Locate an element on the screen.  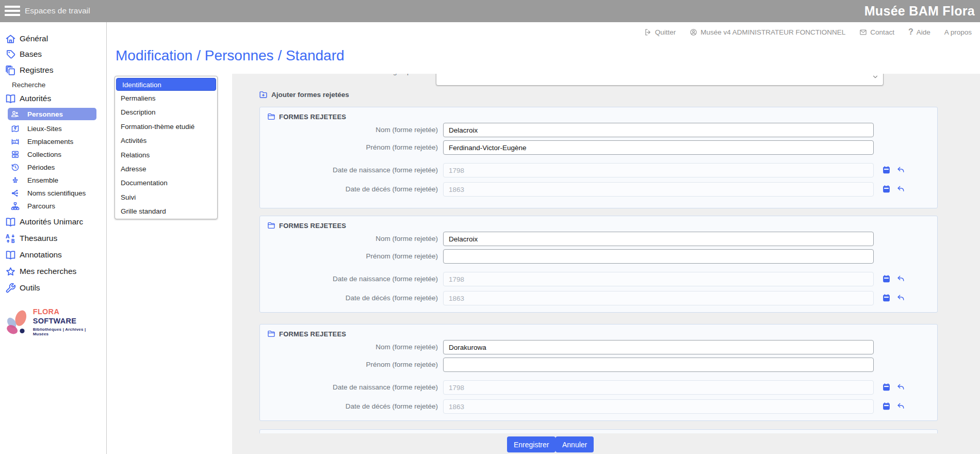
sidebar-item-label: Outils is located at coordinates (30, 288).